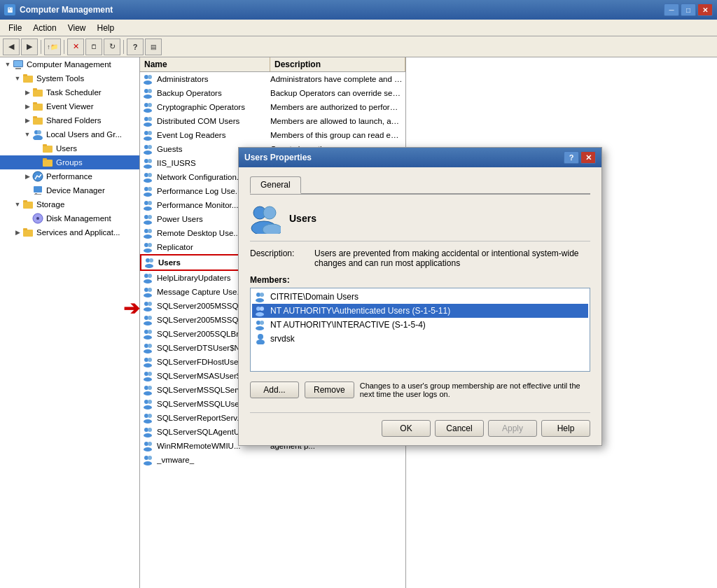 This screenshot has width=717, height=588. What do you see at coordinates (688, 10) in the screenshot?
I see `window-controls: ─ □ ✕` at bounding box center [688, 10].